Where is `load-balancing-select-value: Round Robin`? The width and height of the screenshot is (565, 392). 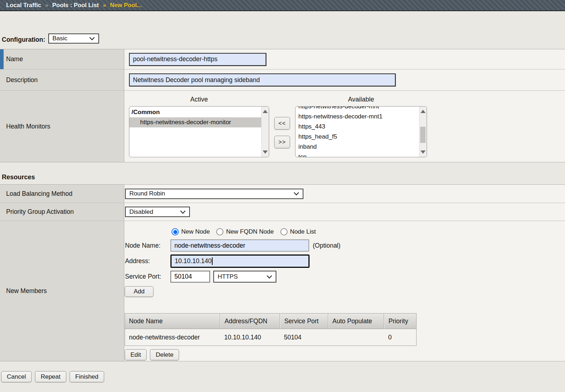
load-balancing-select-value: Round Robin is located at coordinates (147, 194).